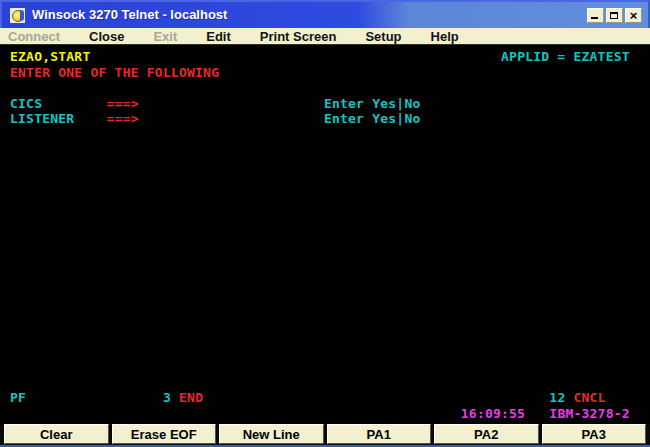  What do you see at coordinates (493, 414) in the screenshot?
I see `terminal-text-segment: 16:09:55` at bounding box center [493, 414].